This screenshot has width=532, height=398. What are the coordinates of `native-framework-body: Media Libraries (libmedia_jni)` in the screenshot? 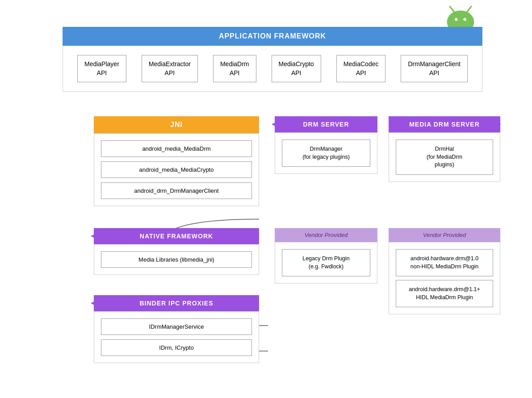 It's located at (176, 259).